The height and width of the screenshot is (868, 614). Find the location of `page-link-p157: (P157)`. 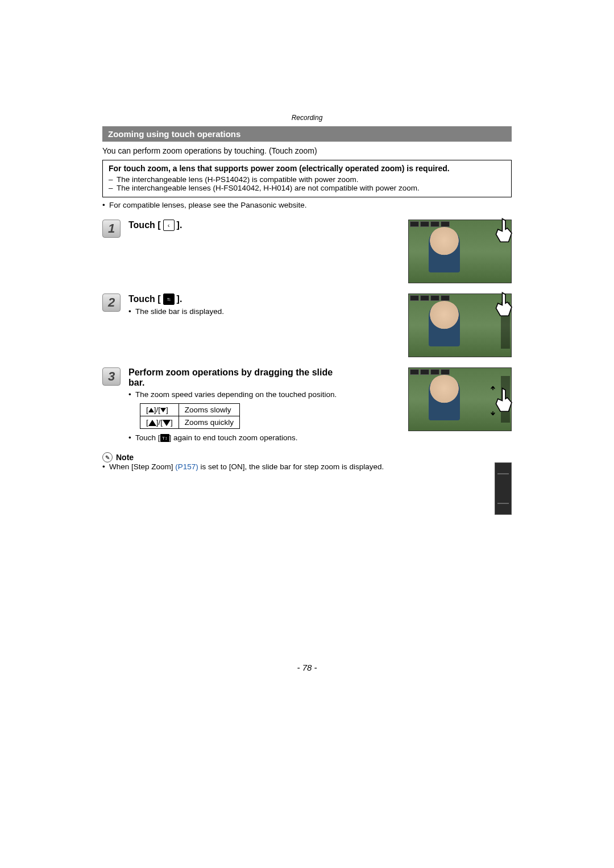

page-link-p157: (P157) is located at coordinates (186, 466).